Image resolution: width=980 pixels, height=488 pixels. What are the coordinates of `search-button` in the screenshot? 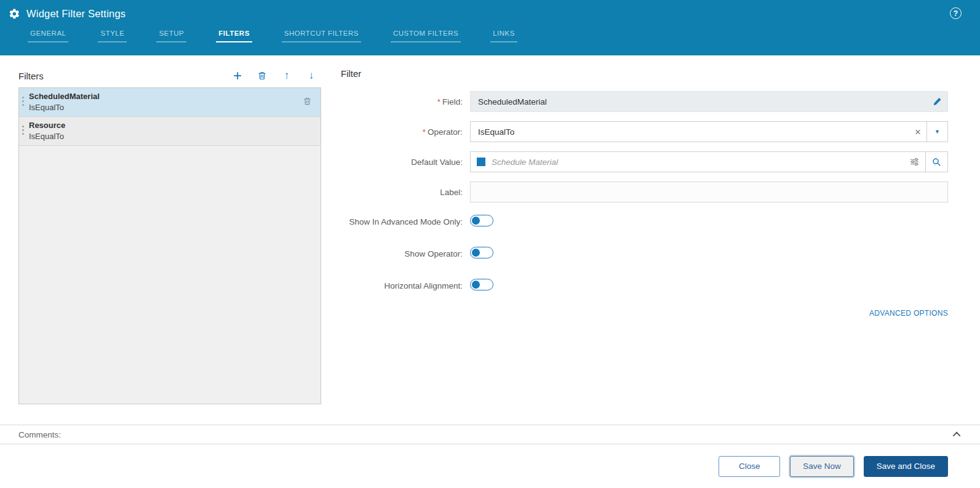 It's located at (936, 162).